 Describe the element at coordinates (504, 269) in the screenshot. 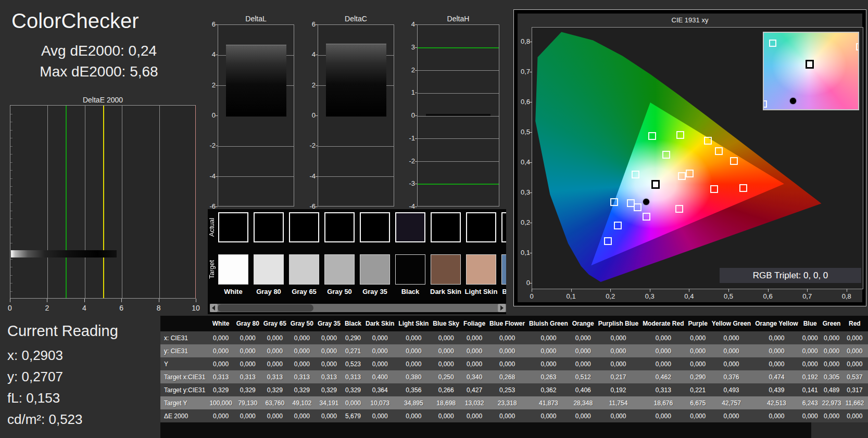

I see `target-swatch-blue-sky` at that location.